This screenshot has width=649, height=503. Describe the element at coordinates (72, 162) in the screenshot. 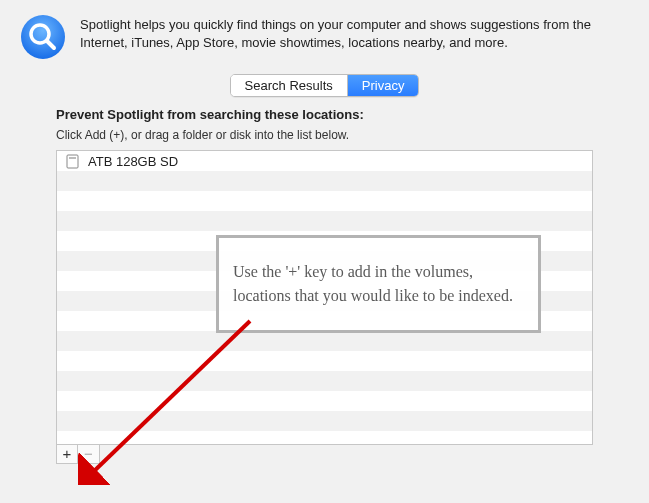

I see `disk-icon` at that location.